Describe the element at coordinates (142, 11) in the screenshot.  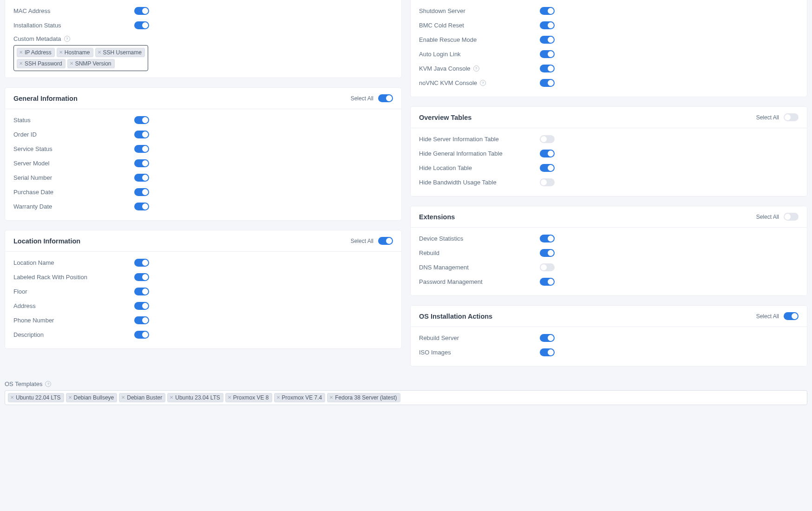
I see `toggle-mac-address` at that location.